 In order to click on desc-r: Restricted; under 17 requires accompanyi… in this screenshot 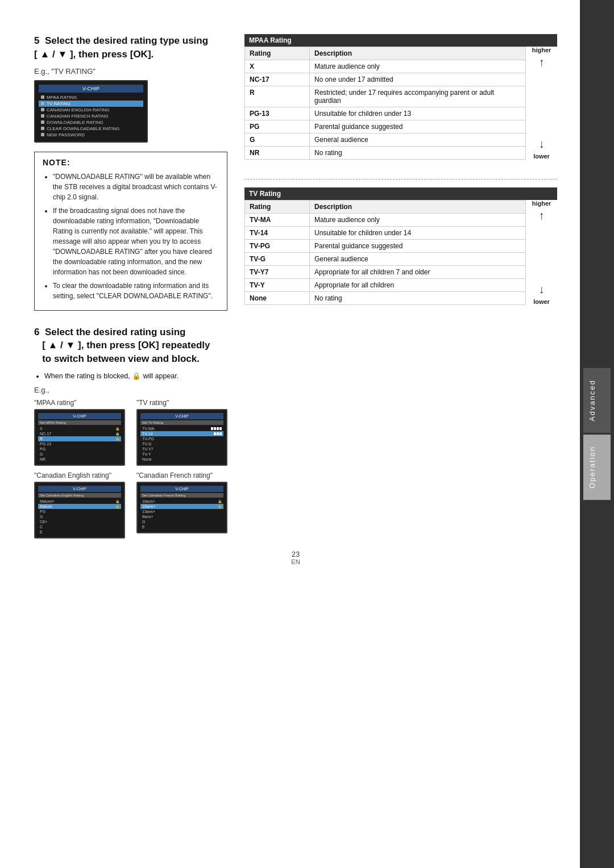, I will do `click(418, 97)`.